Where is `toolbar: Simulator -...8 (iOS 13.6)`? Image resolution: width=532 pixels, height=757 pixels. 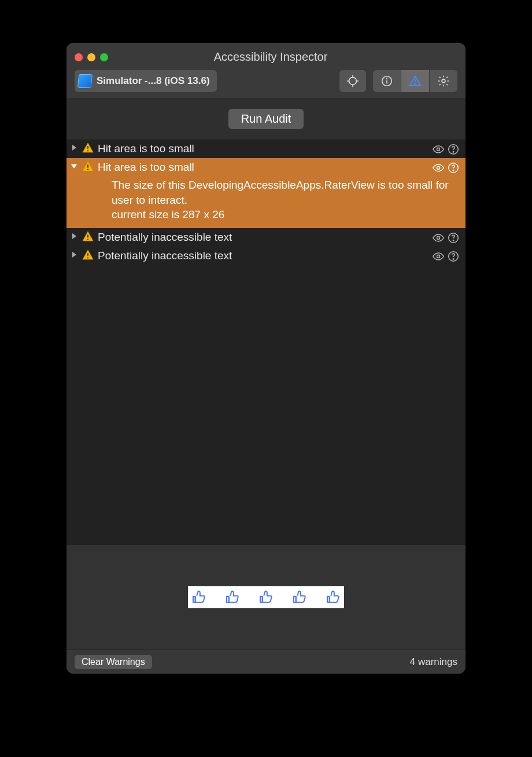
toolbar: Simulator -...8 (iOS 13.6) is located at coordinates (266, 81).